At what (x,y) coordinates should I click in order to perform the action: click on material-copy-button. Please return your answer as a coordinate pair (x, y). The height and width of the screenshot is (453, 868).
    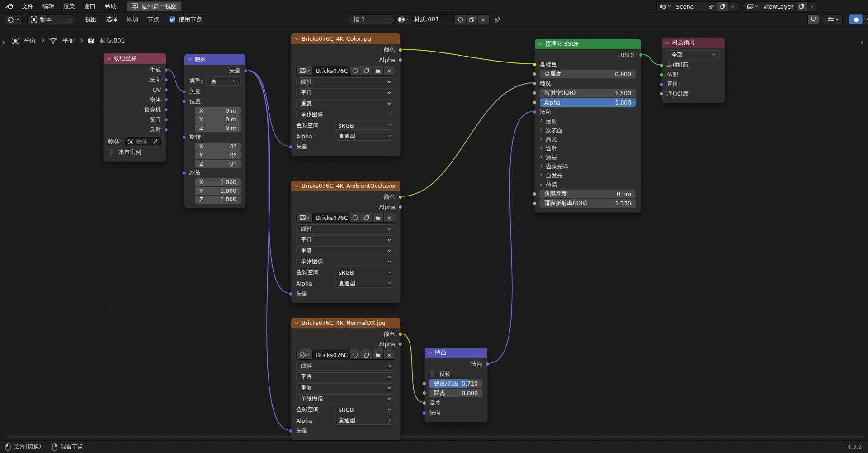
    Looking at the image, I should click on (472, 19).